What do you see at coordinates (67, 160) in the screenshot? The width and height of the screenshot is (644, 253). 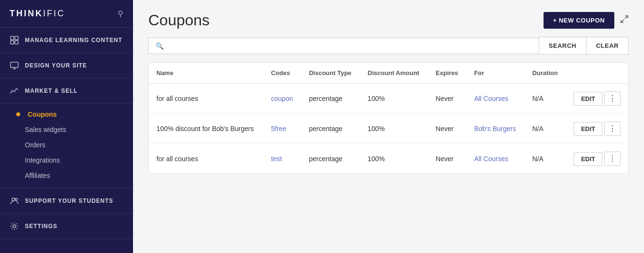 I see `sidebar-item-integrations: Integrations` at bounding box center [67, 160].